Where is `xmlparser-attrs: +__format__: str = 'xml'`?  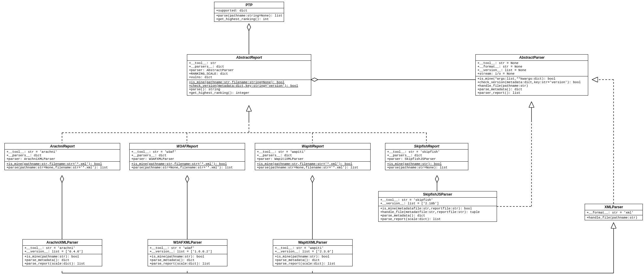
xmlparser-attrs: +__format__: str = 'xml' is located at coordinates (614, 213).